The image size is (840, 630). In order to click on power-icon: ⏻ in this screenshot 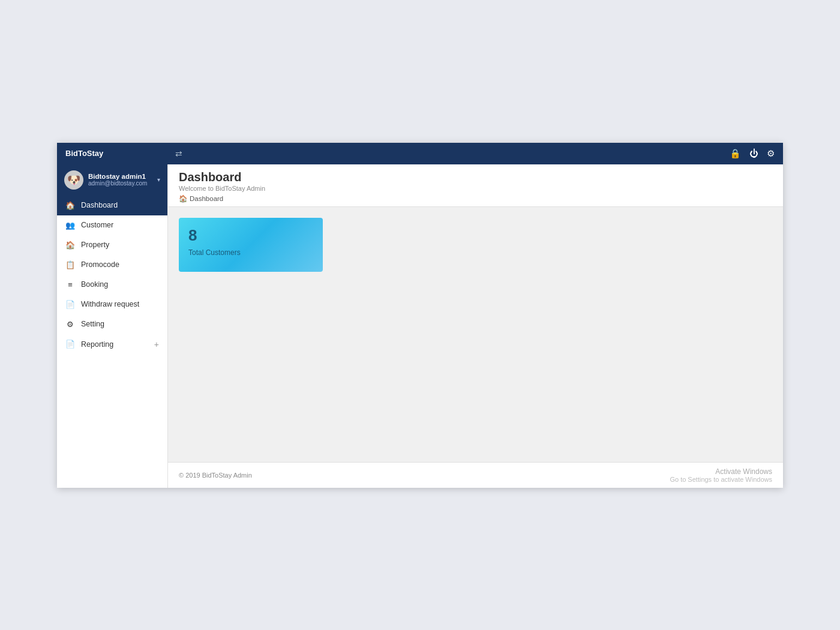, I will do `click(754, 154)`.